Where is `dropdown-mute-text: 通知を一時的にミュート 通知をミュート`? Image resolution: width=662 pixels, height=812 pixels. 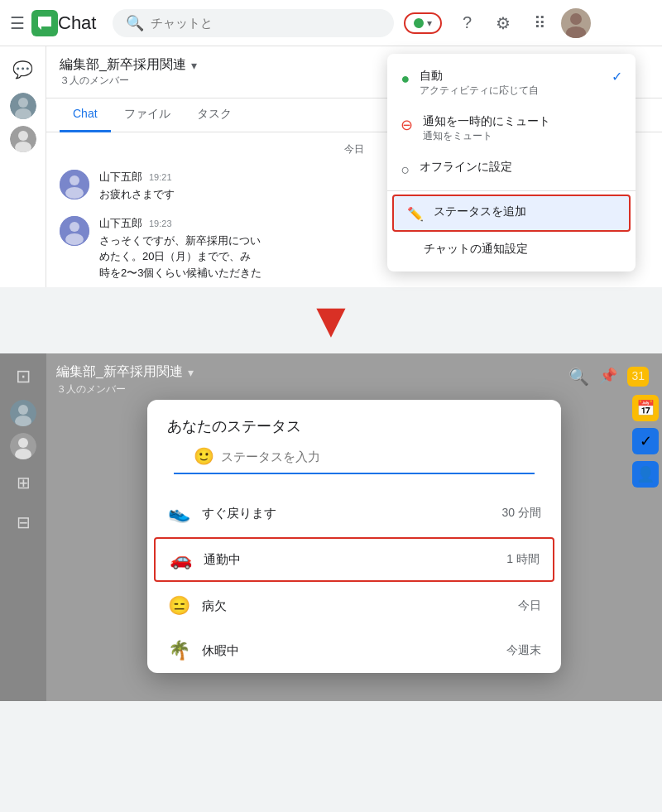
dropdown-mute-text: 通知を一時的にミュート 通知をミュート is located at coordinates (523, 129).